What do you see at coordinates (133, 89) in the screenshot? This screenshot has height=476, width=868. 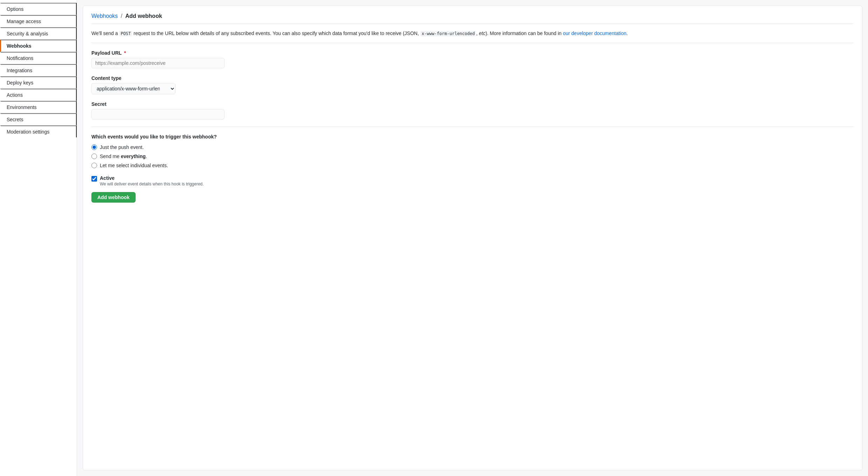 I see `content-type-select: application/x-www-form-urlencoded applic…` at bounding box center [133, 89].